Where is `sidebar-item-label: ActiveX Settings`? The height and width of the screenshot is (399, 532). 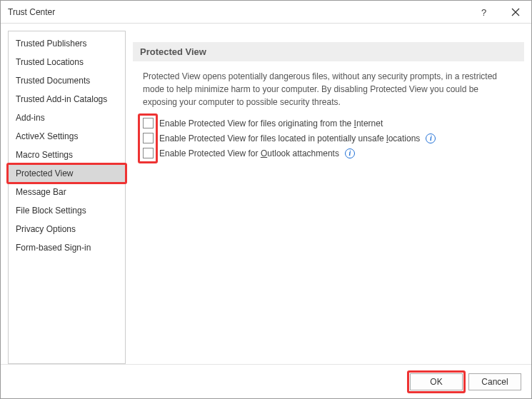 sidebar-item-label: ActiveX Settings is located at coordinates (47, 136).